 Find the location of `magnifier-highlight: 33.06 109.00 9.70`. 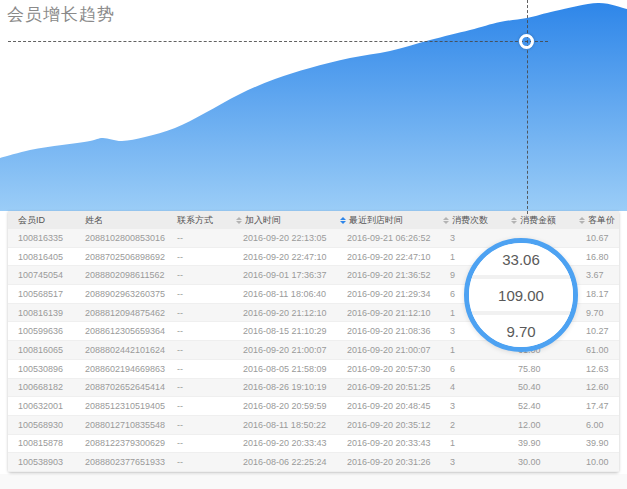

magnifier-highlight: 33.06 109.00 9.70 is located at coordinates (521, 295).